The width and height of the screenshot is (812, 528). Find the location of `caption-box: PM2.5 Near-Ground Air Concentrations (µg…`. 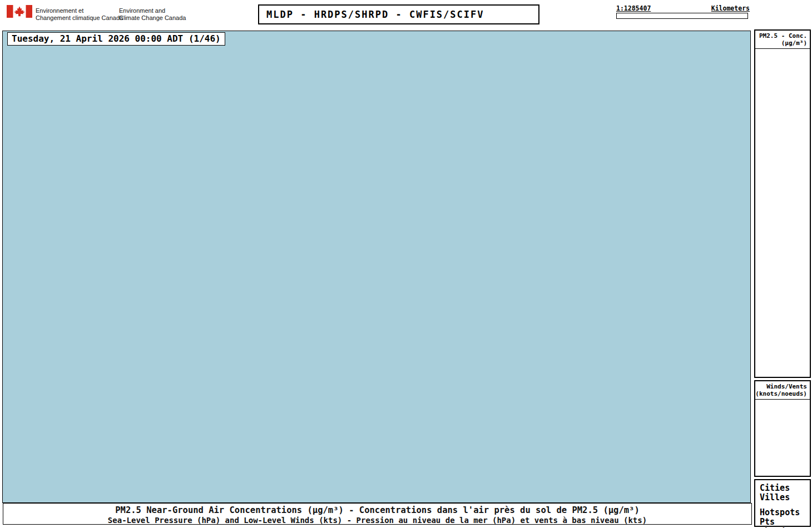

caption-box: PM2.5 Near-Ground Air Concentrations (µg… is located at coordinates (377, 514).